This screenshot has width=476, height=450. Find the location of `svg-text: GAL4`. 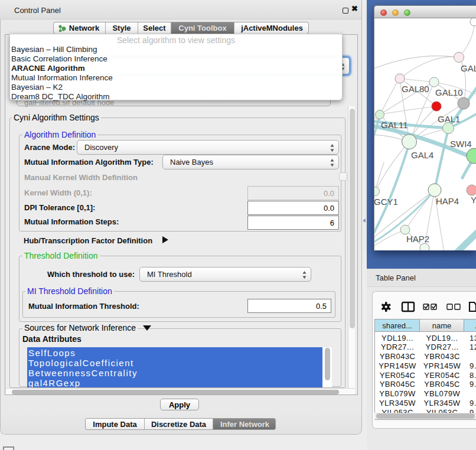

svg-text: GAL4 is located at coordinates (422, 155).